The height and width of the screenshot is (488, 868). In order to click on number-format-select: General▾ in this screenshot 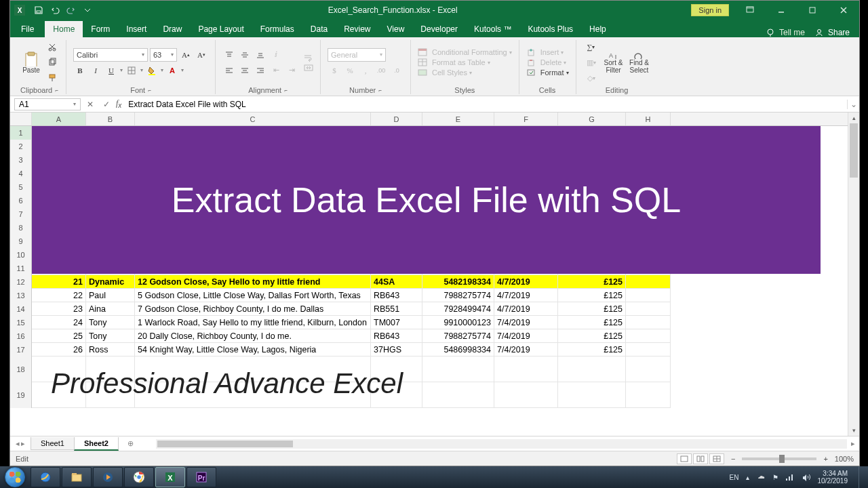, I will do `click(357, 55)`.